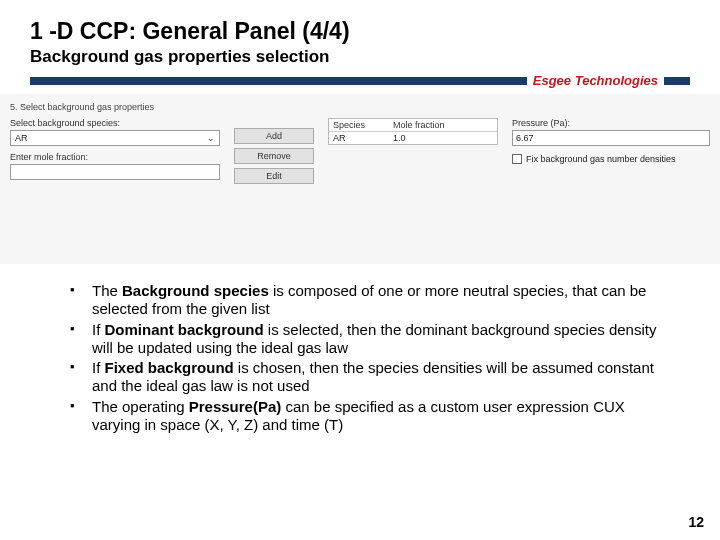 The width and height of the screenshot is (720, 540). What do you see at coordinates (601, 159) in the screenshot?
I see `fix-densities-label: Fix background gas number densities` at bounding box center [601, 159].